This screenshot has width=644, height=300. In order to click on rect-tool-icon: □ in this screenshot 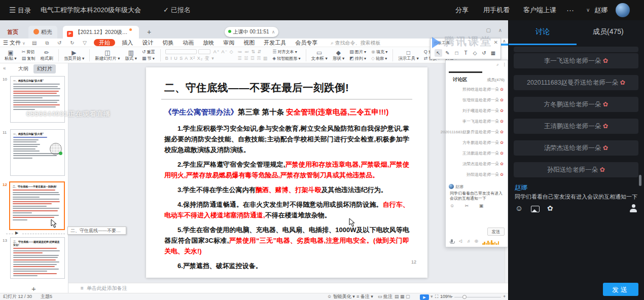, I will do `click(456, 53)`.